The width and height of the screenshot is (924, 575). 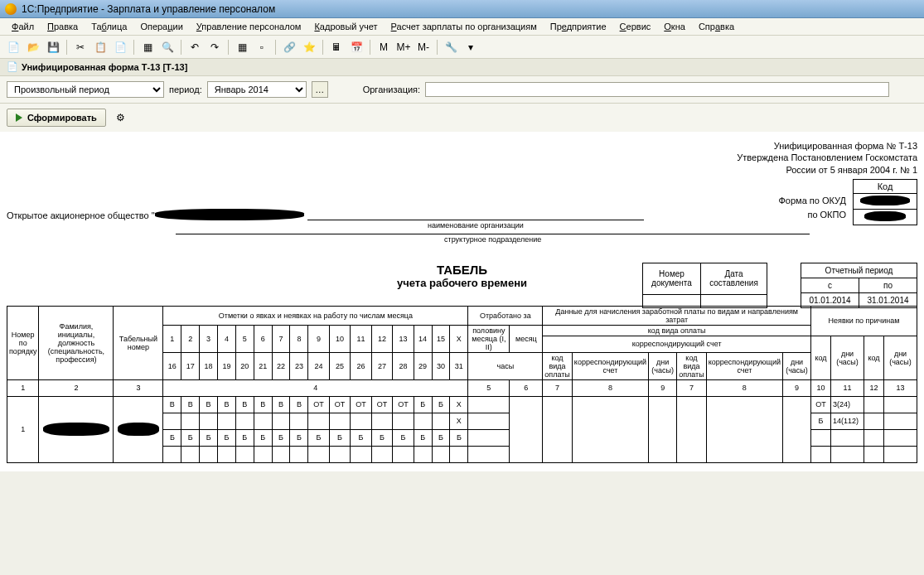 What do you see at coordinates (242, 47) in the screenshot?
I see `tb-table-icon: ▦` at bounding box center [242, 47].